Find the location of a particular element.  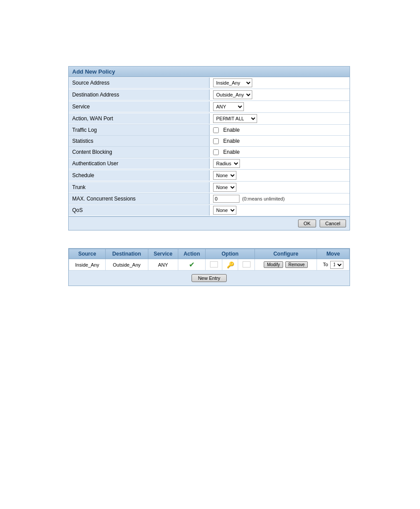

auth-user-value: Radius None Local is located at coordinates (280, 163).